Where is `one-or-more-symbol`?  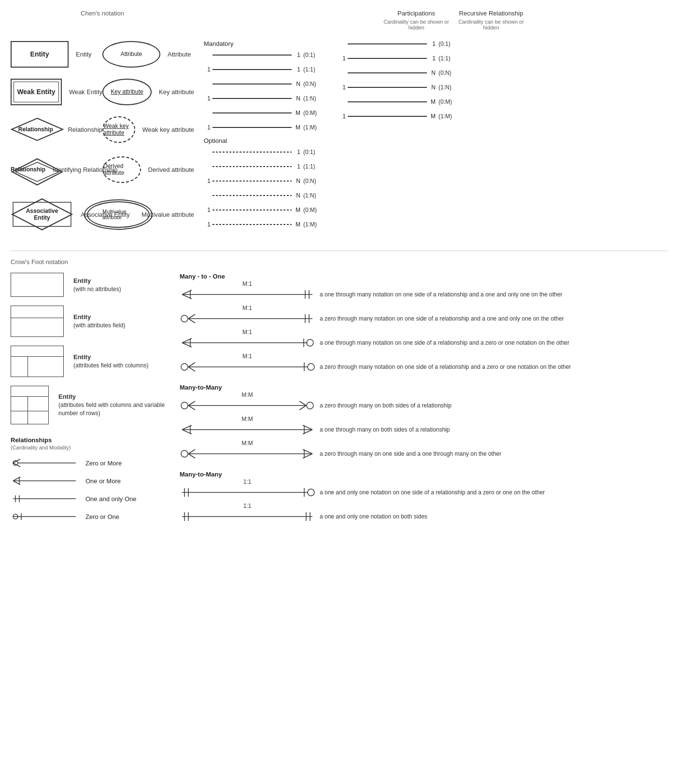
one-or-more-symbol is located at coordinates (44, 481).